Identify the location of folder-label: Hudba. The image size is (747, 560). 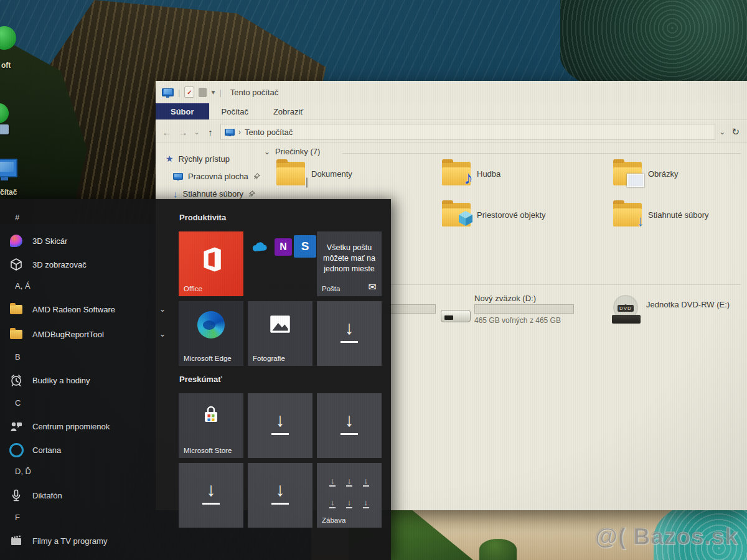
(489, 174).